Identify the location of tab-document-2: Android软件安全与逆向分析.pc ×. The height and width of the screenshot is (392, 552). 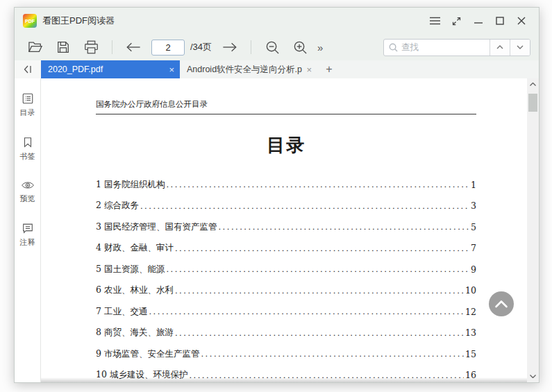
(249, 69).